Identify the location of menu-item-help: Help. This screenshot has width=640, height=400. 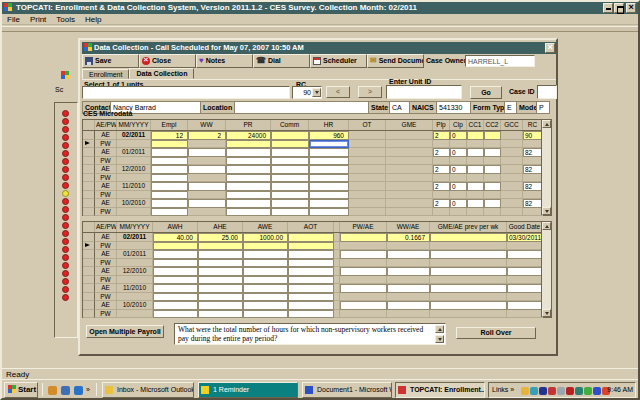
(93, 20).